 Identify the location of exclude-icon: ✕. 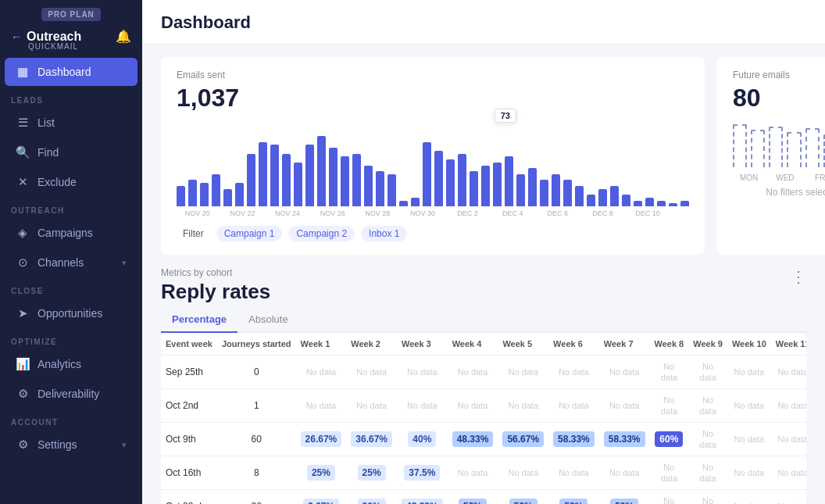
(23, 182).